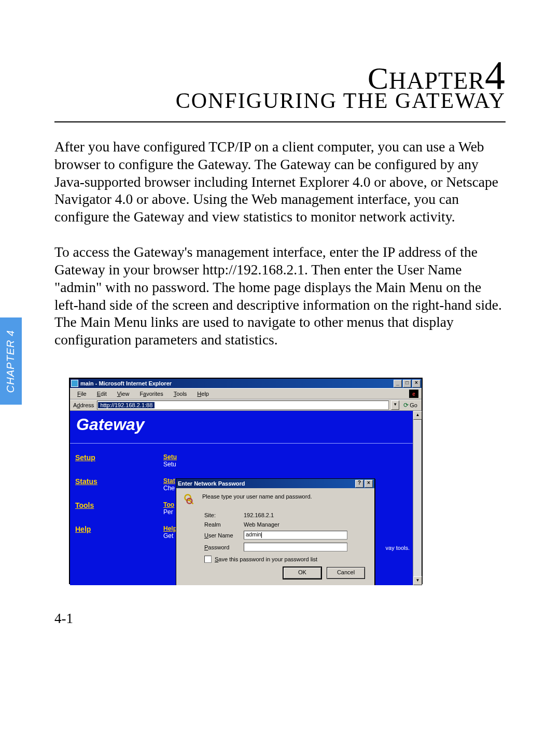  I want to click on dialog-help-button: ?, so click(359, 483).